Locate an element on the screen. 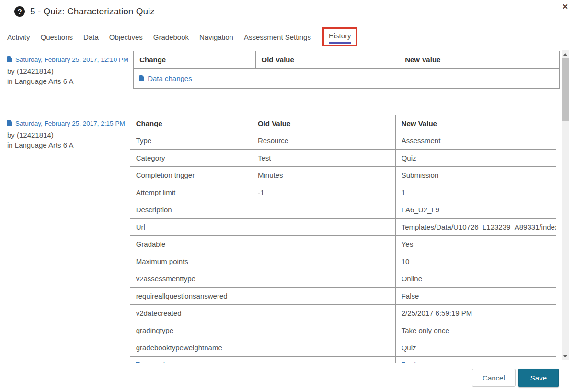 Image resolution: width=575 pixels, height=392 pixels. table-row: gradebooktypeweightnameQuiz is located at coordinates (343, 348).